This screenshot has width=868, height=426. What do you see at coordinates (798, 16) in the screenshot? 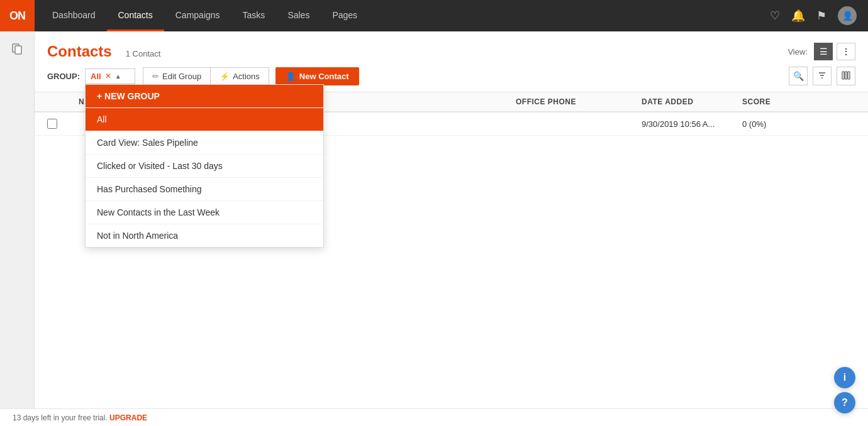
I see `notifications-icon: 🔔` at bounding box center [798, 16].